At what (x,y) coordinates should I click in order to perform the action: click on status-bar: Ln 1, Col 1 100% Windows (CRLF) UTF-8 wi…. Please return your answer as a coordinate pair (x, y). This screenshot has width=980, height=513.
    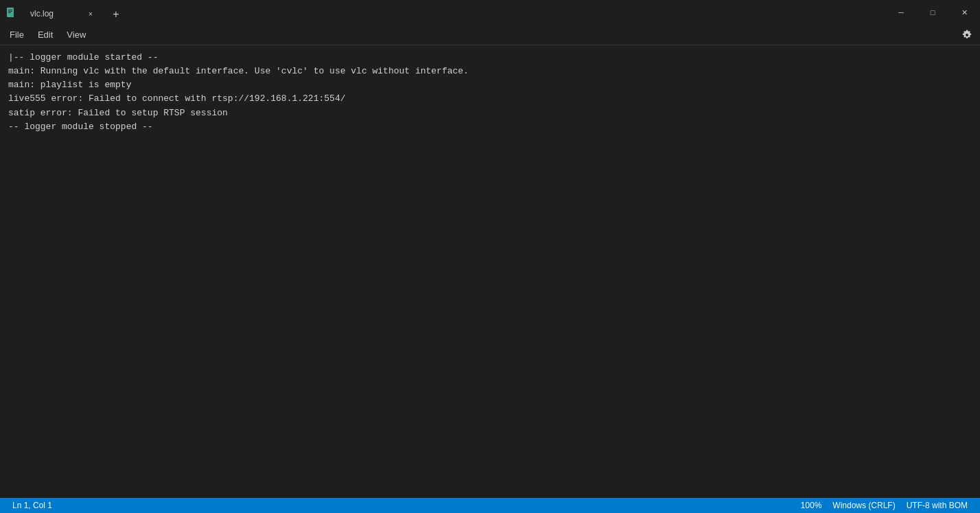
    Looking at the image, I should click on (490, 505).